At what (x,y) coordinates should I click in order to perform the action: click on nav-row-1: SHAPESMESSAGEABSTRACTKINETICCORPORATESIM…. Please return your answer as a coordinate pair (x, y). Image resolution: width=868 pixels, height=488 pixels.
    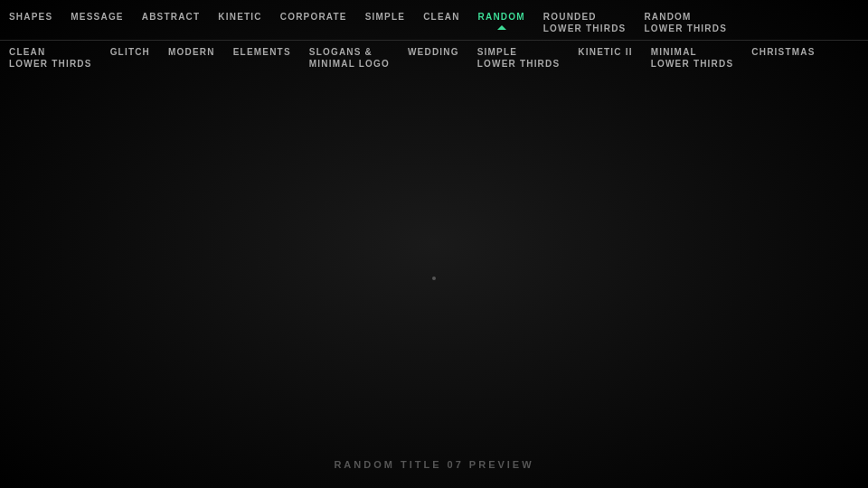
    Looking at the image, I should click on (434, 23).